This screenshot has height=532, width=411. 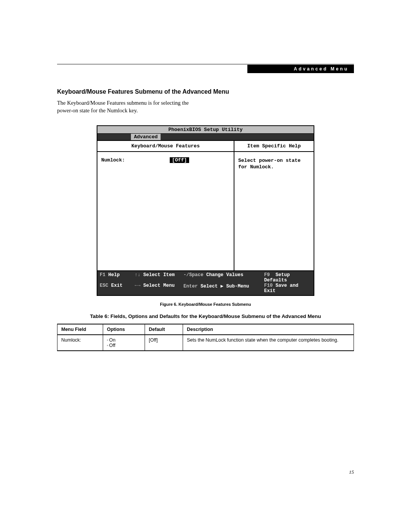 What do you see at coordinates (274, 164) in the screenshot?
I see `bios-help-text: Select power-on state for Numlock.` at bounding box center [274, 164].